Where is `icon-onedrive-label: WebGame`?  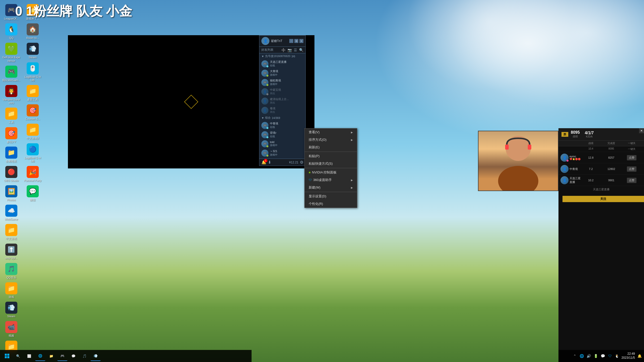 icon-onedrive-label: WebGame is located at coordinates (11, 219).